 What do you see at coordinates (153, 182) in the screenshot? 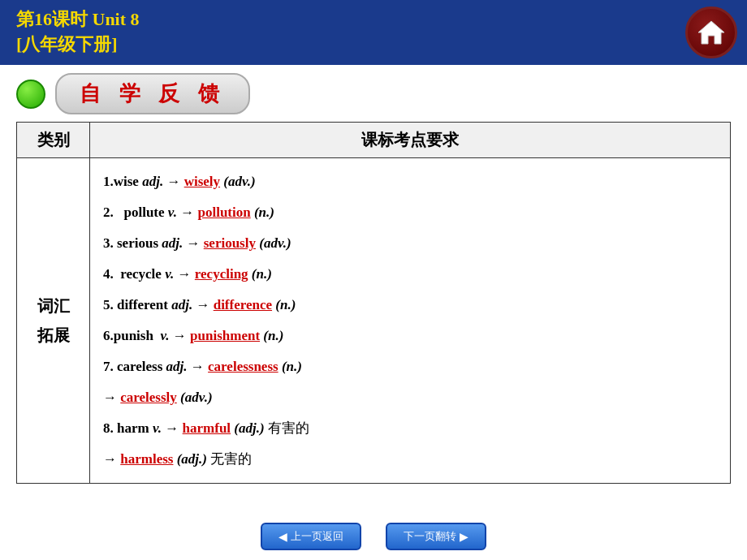
I see `pos-1: adj.` at bounding box center [153, 182].